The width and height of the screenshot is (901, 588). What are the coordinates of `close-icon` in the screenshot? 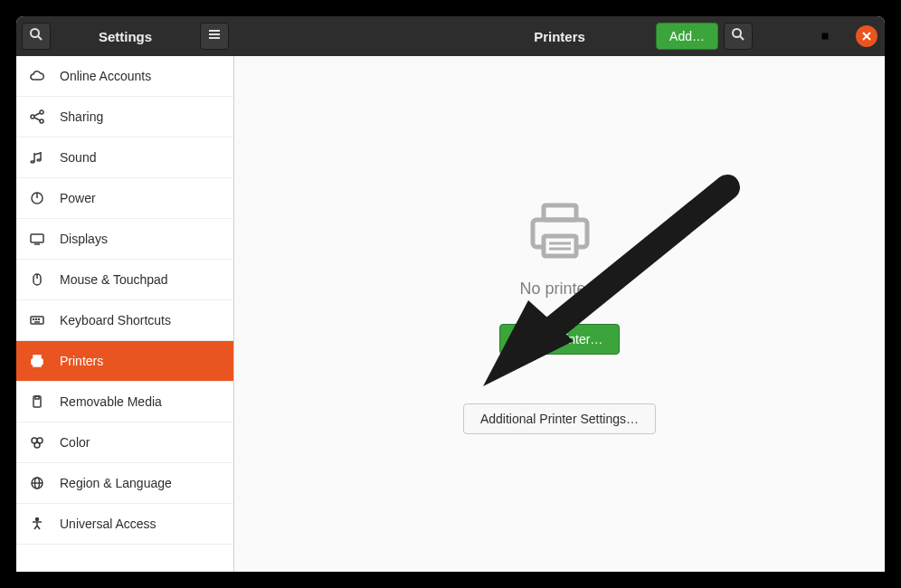 It's located at (867, 36).